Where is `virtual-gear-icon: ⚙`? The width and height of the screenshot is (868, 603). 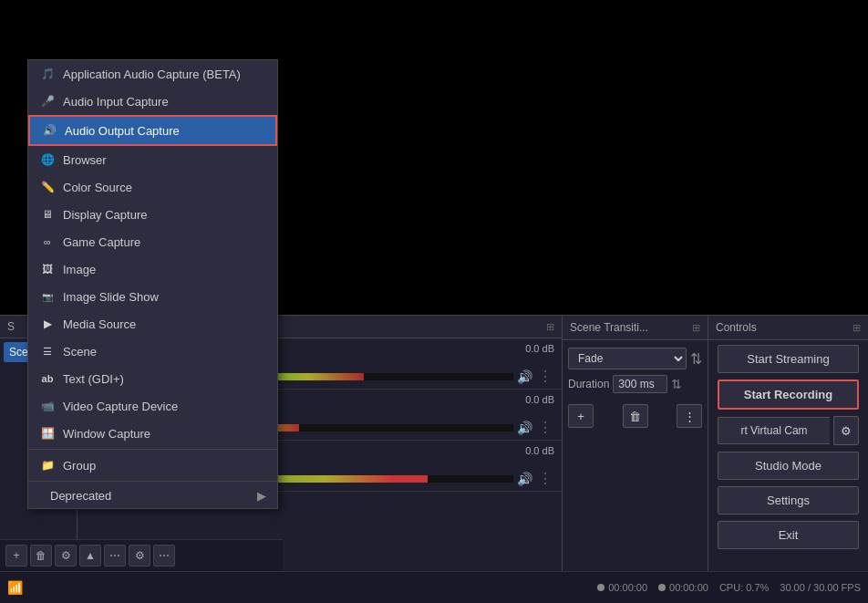
virtual-gear-icon: ⚙ is located at coordinates (846, 431).